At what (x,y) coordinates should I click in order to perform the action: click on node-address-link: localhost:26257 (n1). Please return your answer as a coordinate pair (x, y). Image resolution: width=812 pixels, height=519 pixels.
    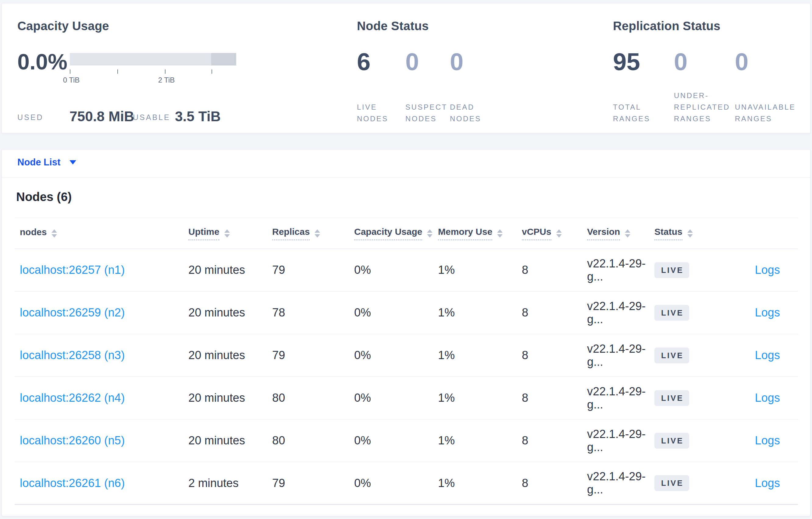
    Looking at the image, I should click on (104, 270).